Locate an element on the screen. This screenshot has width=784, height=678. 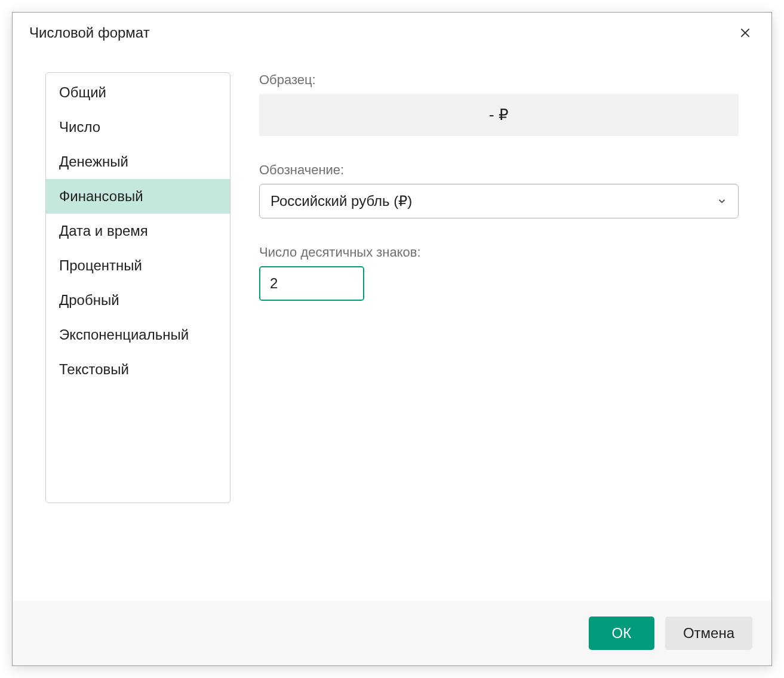
chevron-down-icon is located at coordinates (722, 201).